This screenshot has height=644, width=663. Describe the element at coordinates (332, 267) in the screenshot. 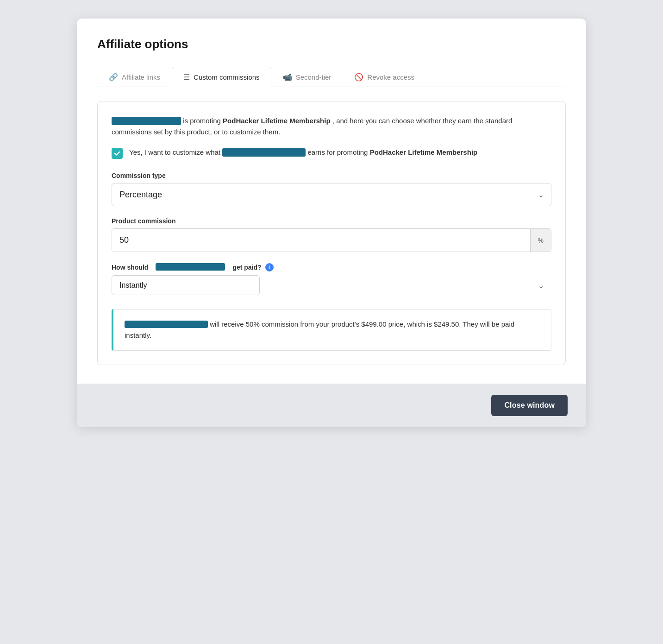

I see `how-paid-label-row: How should get paid? i` at that location.